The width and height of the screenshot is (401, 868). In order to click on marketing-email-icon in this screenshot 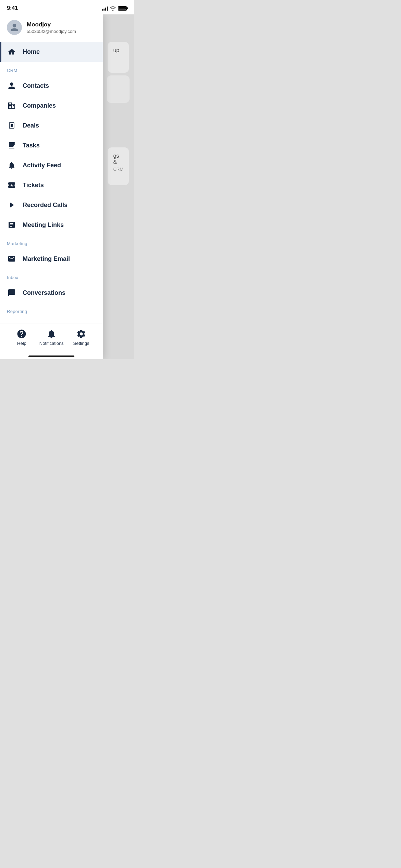, I will do `click(12, 259)`.